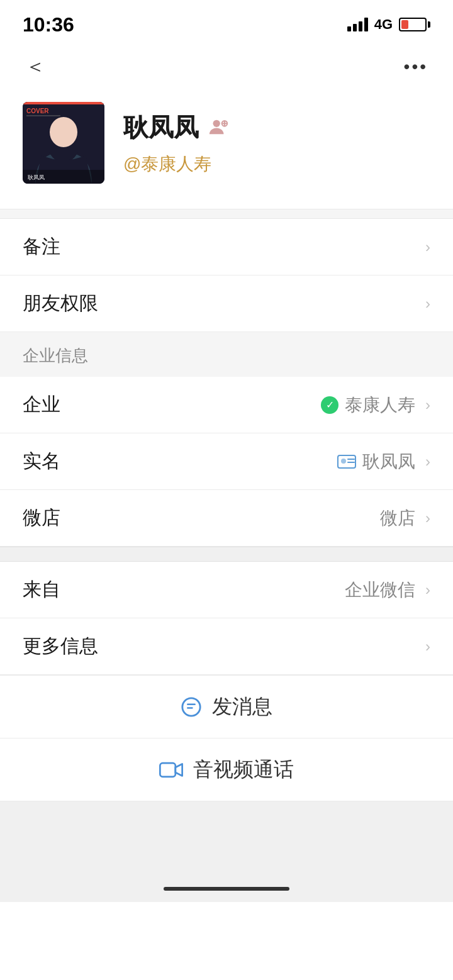 The height and width of the screenshot is (980, 453). Describe the element at coordinates (380, 405) in the screenshot. I see `enterprise-value: 泰康人寿` at that location.